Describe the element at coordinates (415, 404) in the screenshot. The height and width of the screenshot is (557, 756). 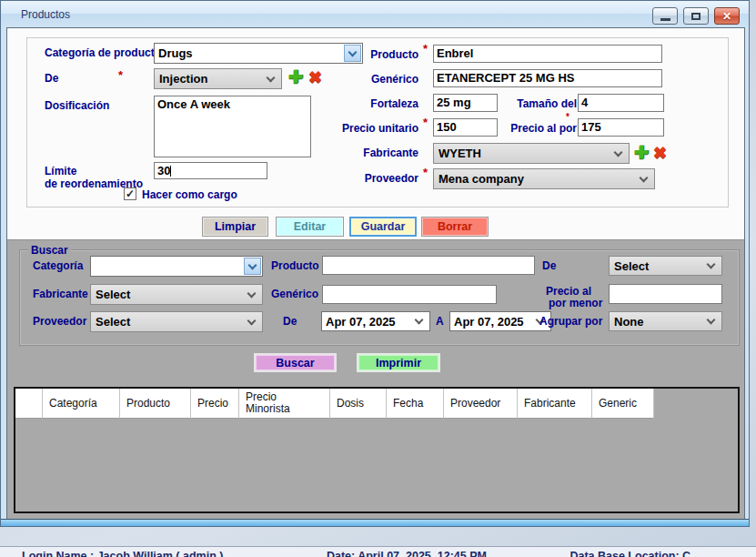
I see `grid-column-fecha: Fecha` at that location.